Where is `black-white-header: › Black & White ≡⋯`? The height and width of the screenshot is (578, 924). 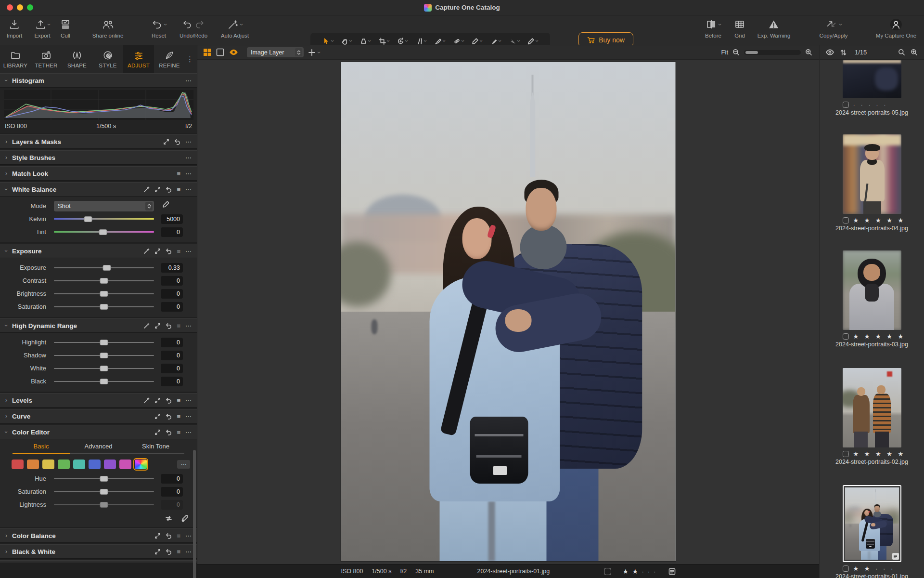
black-white-header: › Black & White ≡⋯ is located at coordinates (98, 552).